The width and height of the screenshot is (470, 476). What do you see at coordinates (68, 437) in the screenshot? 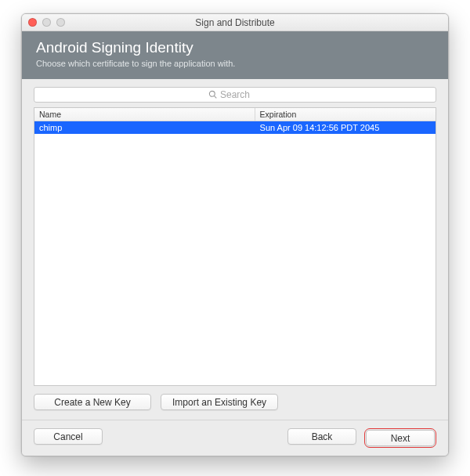
I see `cancel-button: Cancel` at bounding box center [68, 437].